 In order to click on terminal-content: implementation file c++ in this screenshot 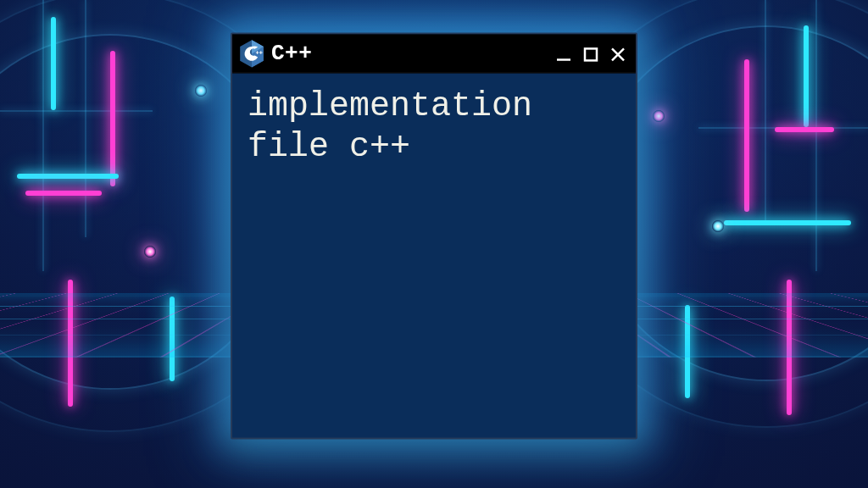, I will do `click(434, 127)`.